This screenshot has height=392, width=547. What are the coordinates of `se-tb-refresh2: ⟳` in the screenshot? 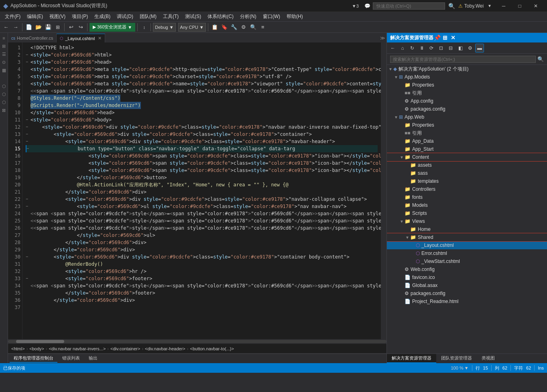 It's located at (431, 48).